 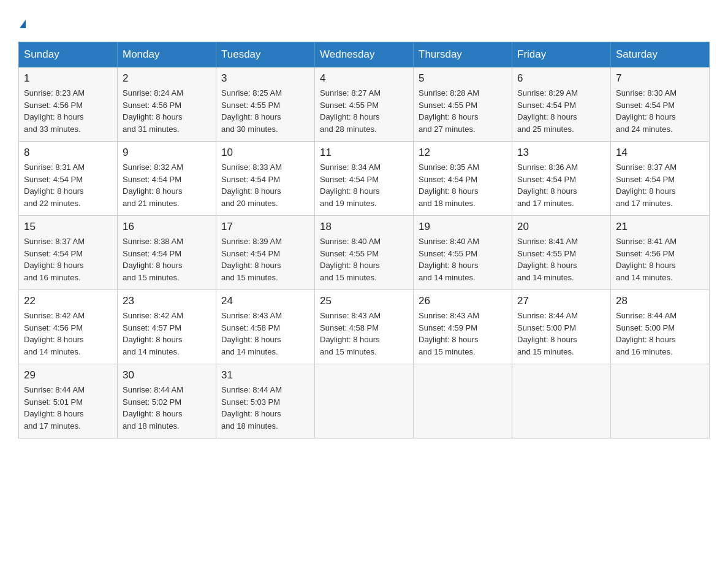 What do you see at coordinates (364, 253) in the screenshot?
I see `calendar-cell: 18 Sunrise: 8:40 AM Sunset: 4:55 PM Dayl…` at bounding box center [364, 253].